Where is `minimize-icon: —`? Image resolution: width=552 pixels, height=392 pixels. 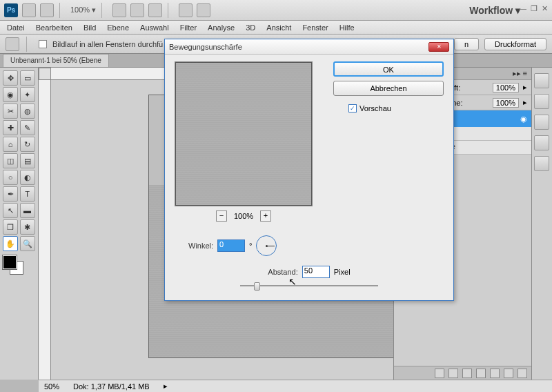
minimize-icon: — is located at coordinates (523, 8).